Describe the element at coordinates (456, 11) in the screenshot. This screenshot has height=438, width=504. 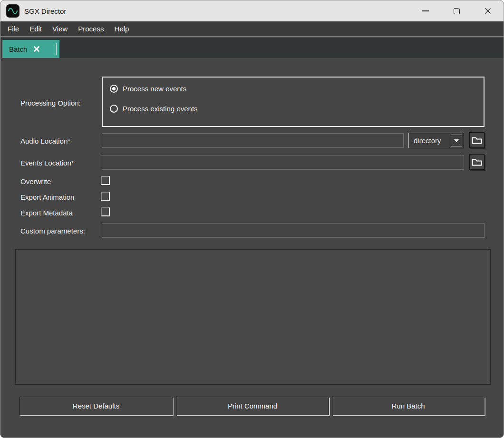
I see `window-controls` at that location.